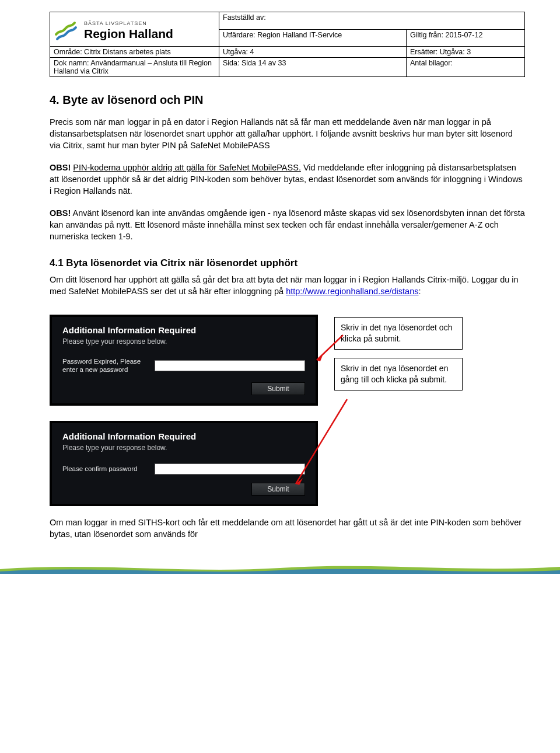  Describe the element at coordinates (398, 333) in the screenshot. I see `callout-1: Skriv in det nya lösenordet och klicka p…` at that location.